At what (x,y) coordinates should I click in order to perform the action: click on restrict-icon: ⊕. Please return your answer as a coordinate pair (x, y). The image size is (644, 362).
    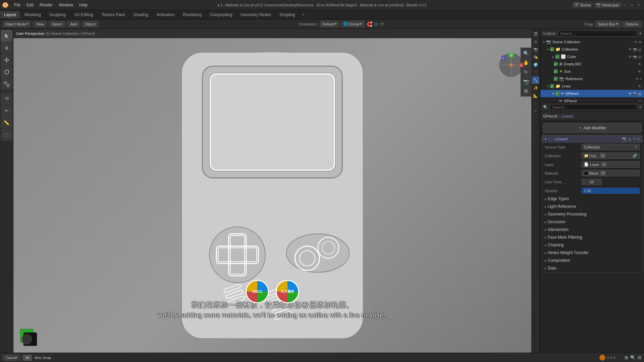
    Looking at the image, I should click on (640, 42).